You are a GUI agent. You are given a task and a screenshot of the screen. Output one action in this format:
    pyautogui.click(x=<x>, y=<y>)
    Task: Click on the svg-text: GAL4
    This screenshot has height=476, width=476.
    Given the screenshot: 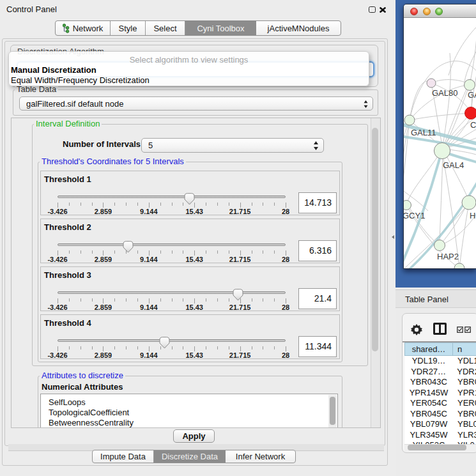 What is the action you would take?
    pyautogui.click(x=454, y=165)
    